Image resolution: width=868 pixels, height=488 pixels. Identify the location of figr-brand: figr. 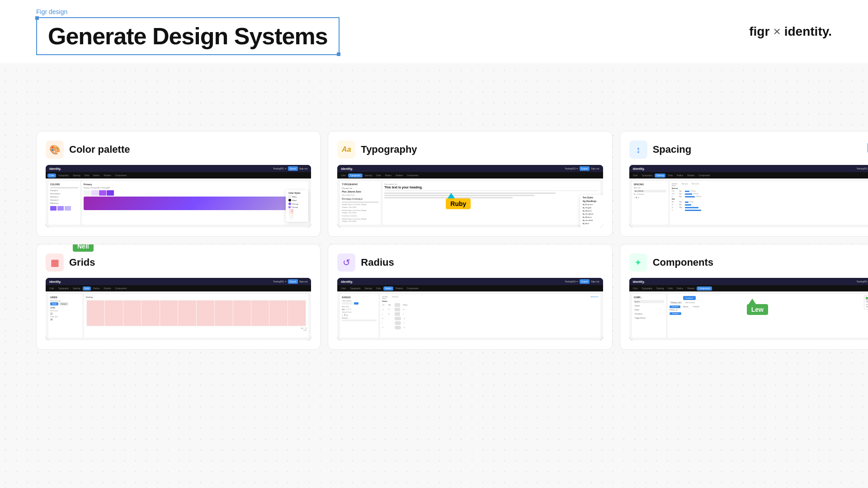
(760, 32).